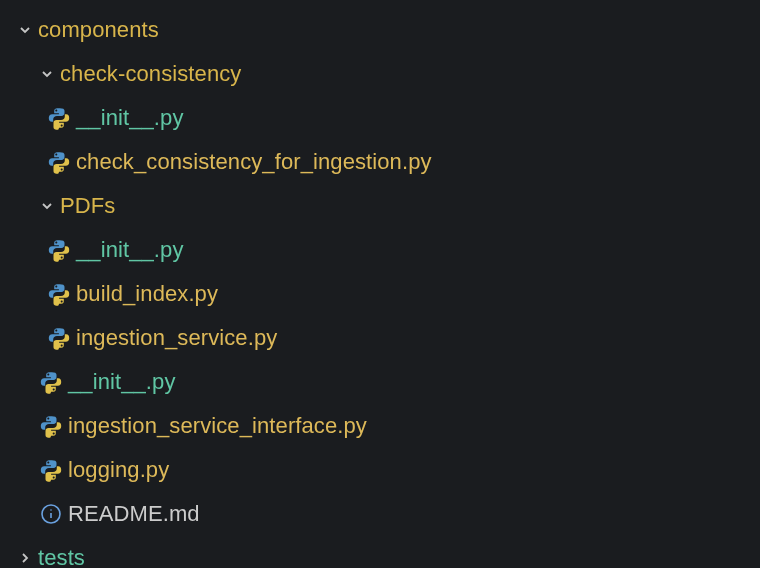 This screenshot has height=568, width=760. What do you see at coordinates (384, 338) in the screenshot?
I see `file-ingestion-service: ingestion_service.py` at bounding box center [384, 338].